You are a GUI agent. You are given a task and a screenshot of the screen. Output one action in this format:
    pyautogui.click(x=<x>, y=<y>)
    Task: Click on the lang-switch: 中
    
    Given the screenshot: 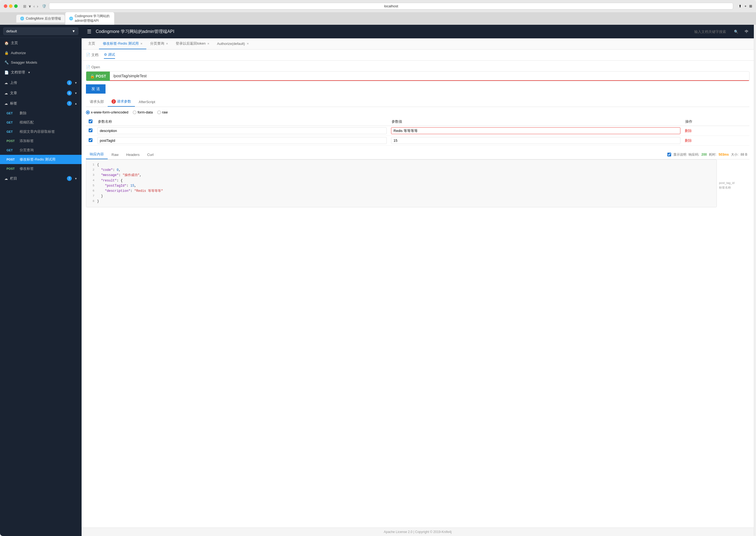 What is the action you would take?
    pyautogui.click(x=747, y=32)
    